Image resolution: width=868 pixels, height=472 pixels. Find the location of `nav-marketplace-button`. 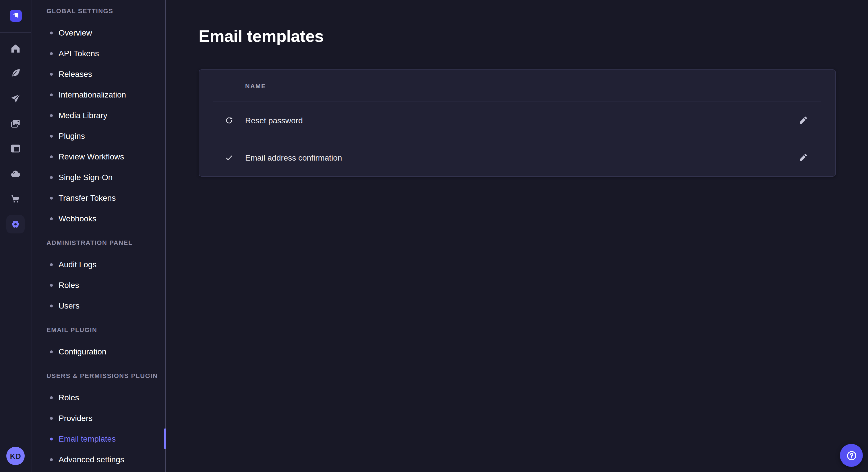

nav-marketplace-button is located at coordinates (16, 199).